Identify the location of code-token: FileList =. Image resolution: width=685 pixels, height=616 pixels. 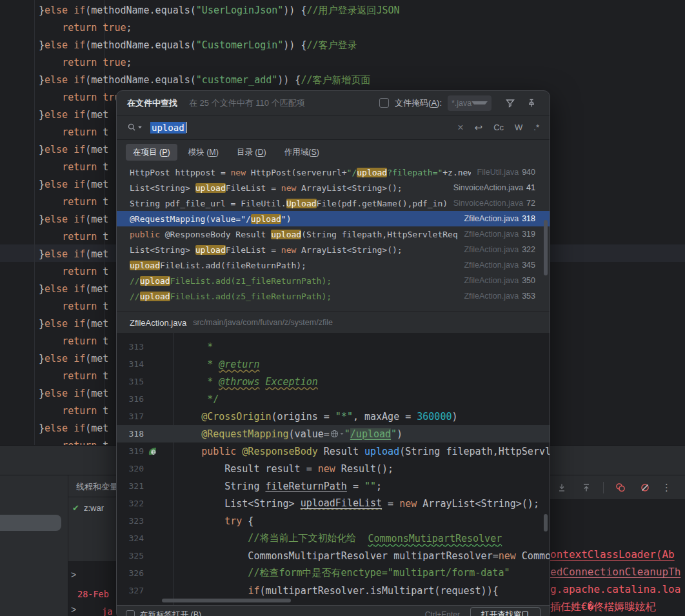
(253, 188).